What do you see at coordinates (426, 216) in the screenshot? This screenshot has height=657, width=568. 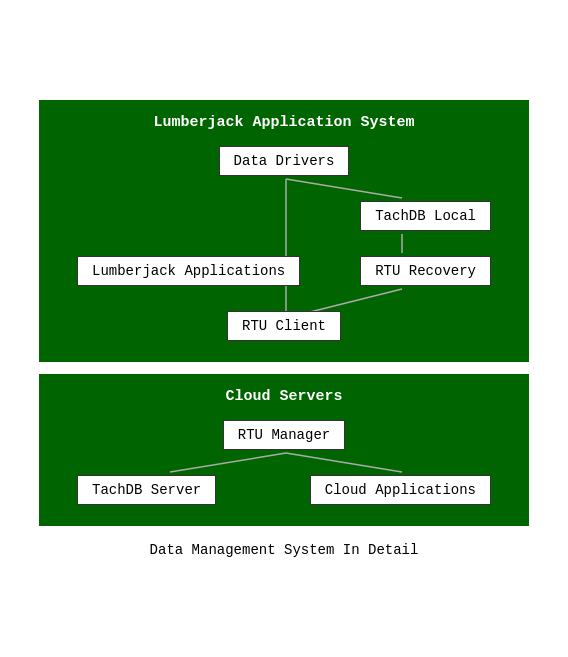 I see `tachdb-local-node: TachDB Local` at bounding box center [426, 216].